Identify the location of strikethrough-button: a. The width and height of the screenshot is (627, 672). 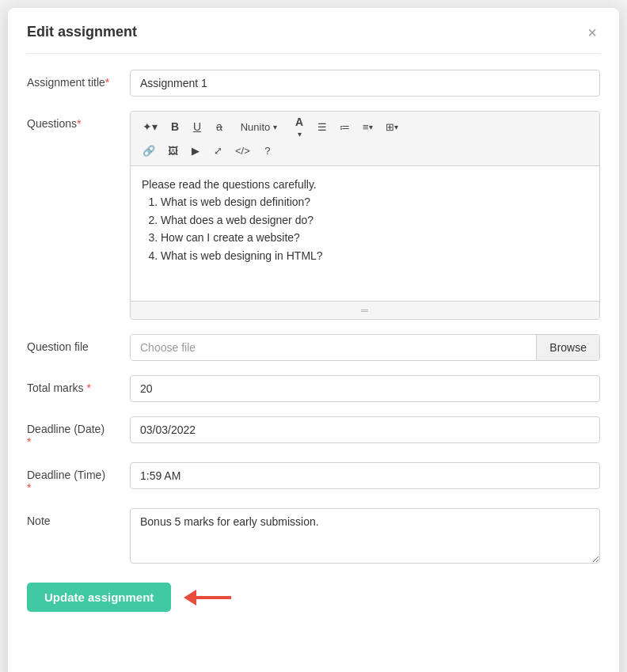
(219, 127).